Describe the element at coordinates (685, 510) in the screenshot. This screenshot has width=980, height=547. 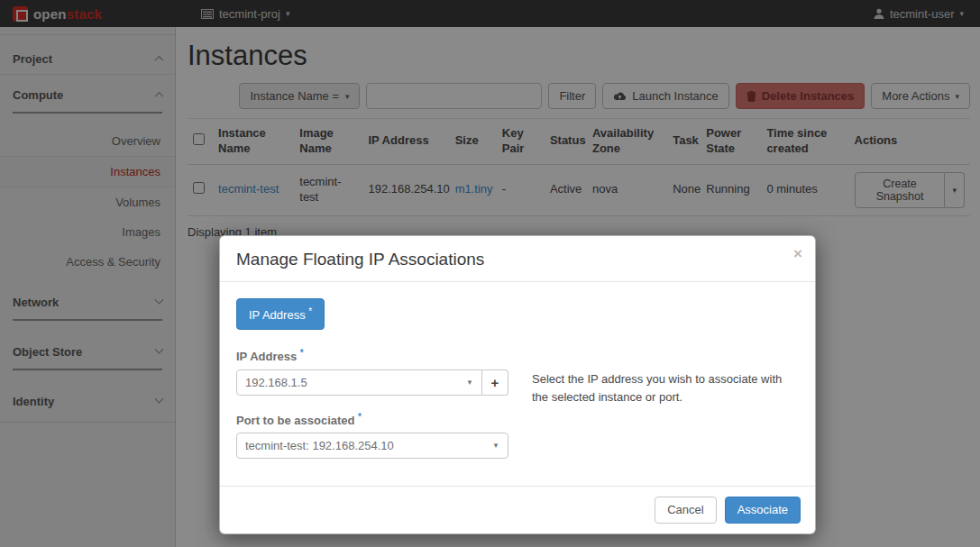
I see `cancel-button: Cancel` at that location.